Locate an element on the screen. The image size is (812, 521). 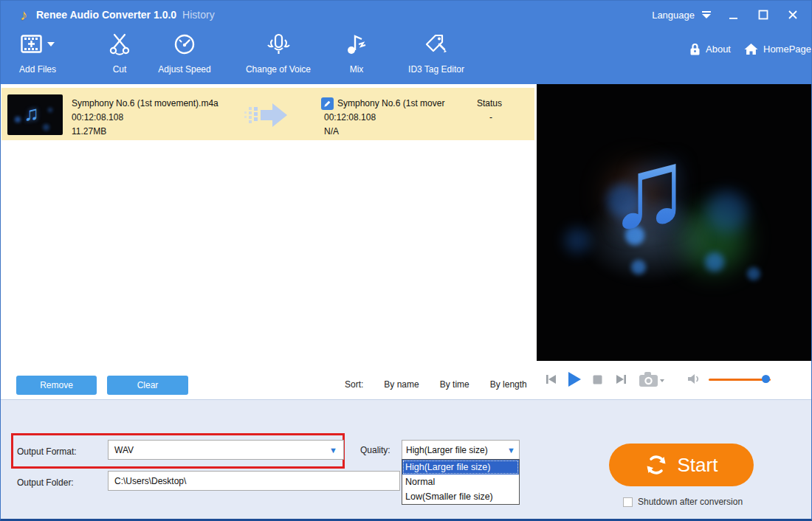
toolbar-label: Add Files is located at coordinates (38, 69).